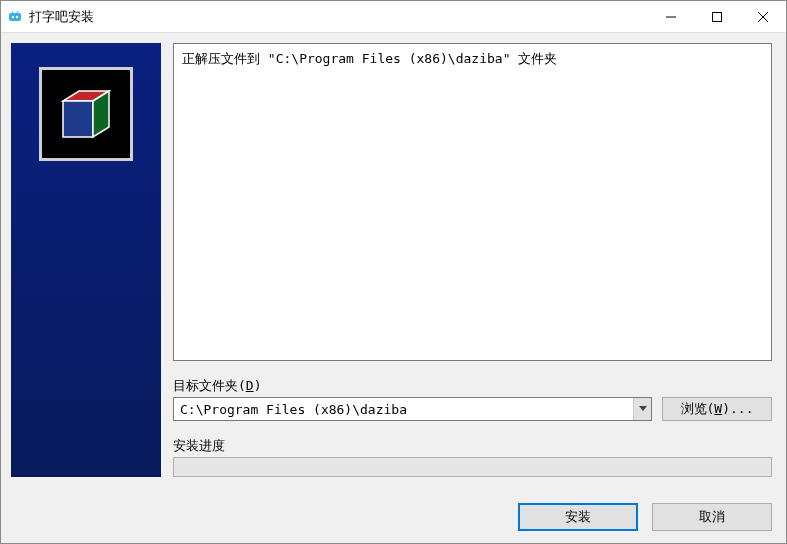 The height and width of the screenshot is (544, 787). Describe the element at coordinates (86, 114) in the screenshot. I see `box-icon` at that location.